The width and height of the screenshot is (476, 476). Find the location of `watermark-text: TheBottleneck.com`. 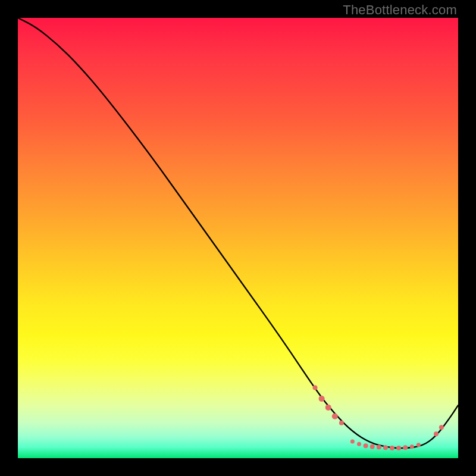

watermark-text: TheBottleneck.com is located at coordinates (400, 10).